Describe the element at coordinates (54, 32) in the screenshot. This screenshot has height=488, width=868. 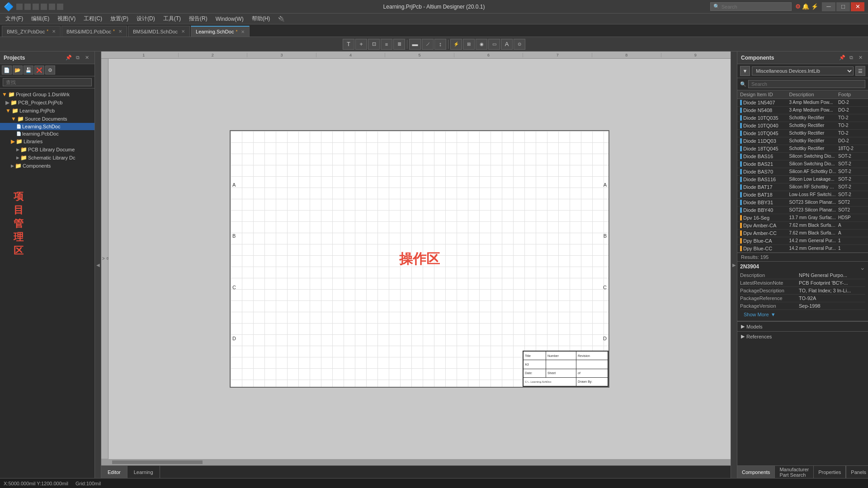
I see `tab-close-bms-zy: ✕` at that location.